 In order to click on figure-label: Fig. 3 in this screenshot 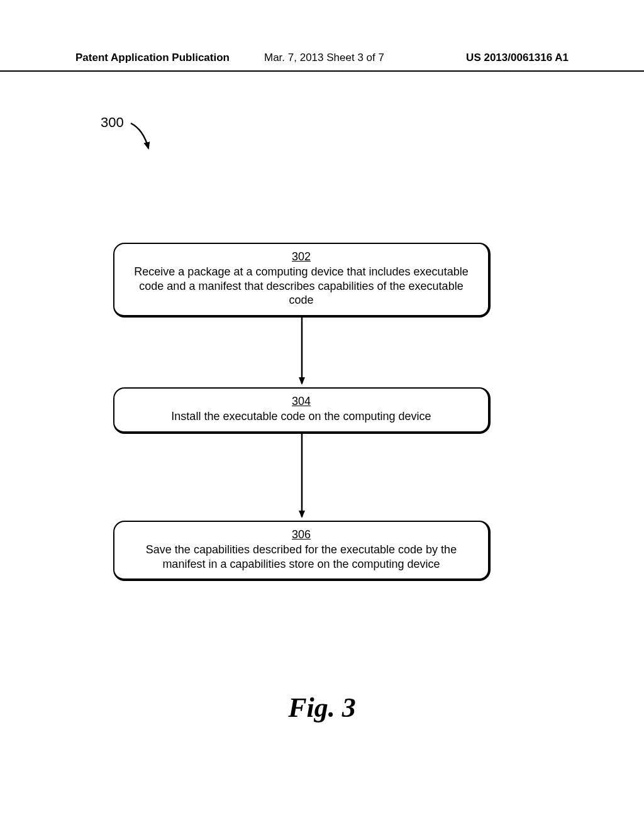, I will do `click(322, 708)`.